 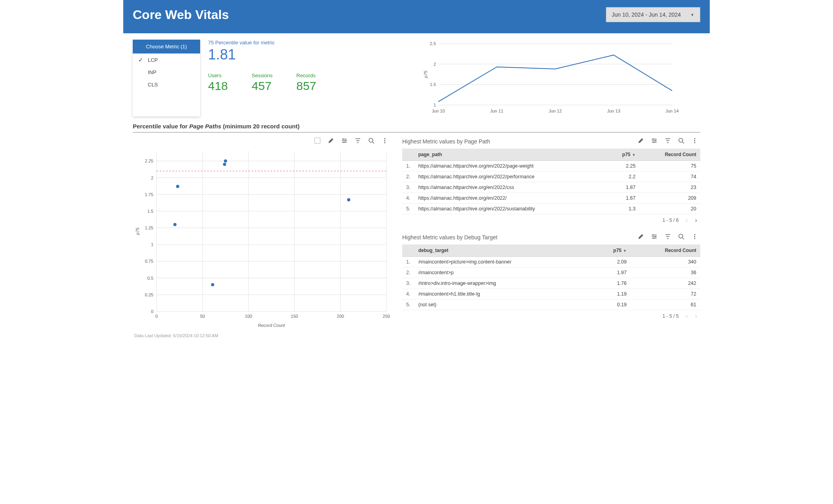 I want to click on table-row: 4.https://almanac.httparchive.org/en/202…, so click(x=551, y=198).